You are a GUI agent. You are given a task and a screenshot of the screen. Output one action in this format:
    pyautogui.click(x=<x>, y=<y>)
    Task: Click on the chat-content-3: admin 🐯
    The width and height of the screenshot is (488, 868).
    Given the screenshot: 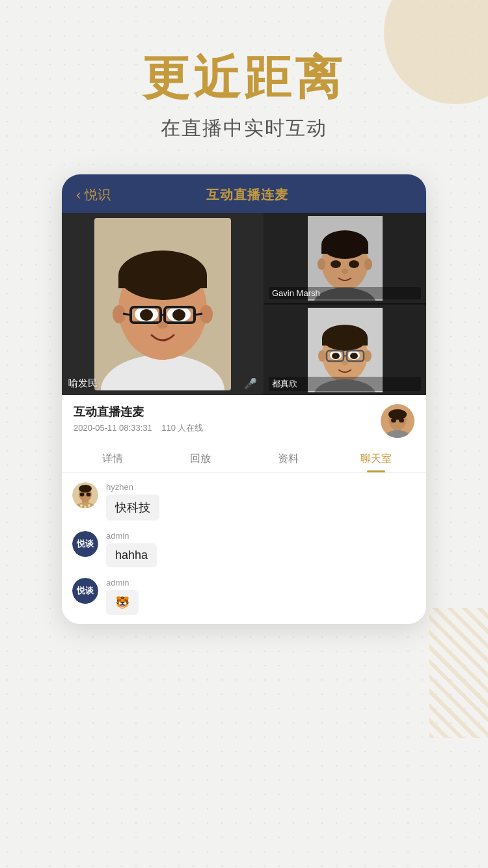 What is the action you would take?
    pyautogui.click(x=122, y=596)
    